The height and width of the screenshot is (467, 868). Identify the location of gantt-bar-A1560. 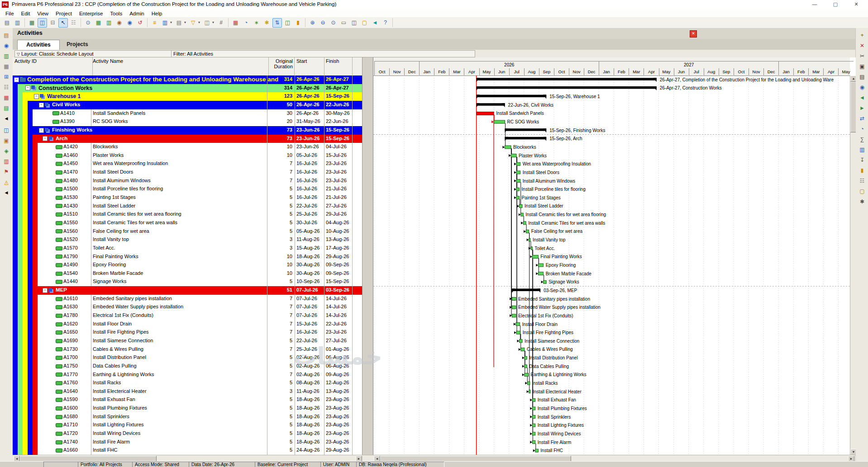
(528, 231).